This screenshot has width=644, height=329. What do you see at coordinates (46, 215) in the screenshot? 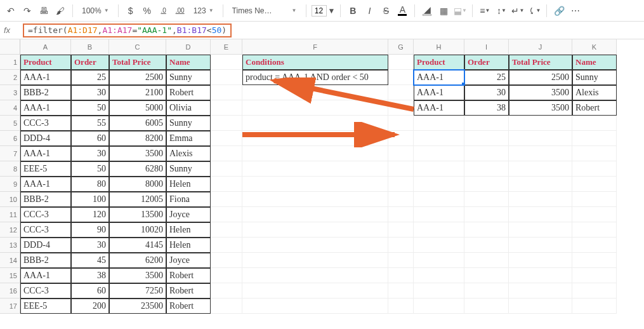
I see `data-cell: CCC-3` at bounding box center [46, 215].